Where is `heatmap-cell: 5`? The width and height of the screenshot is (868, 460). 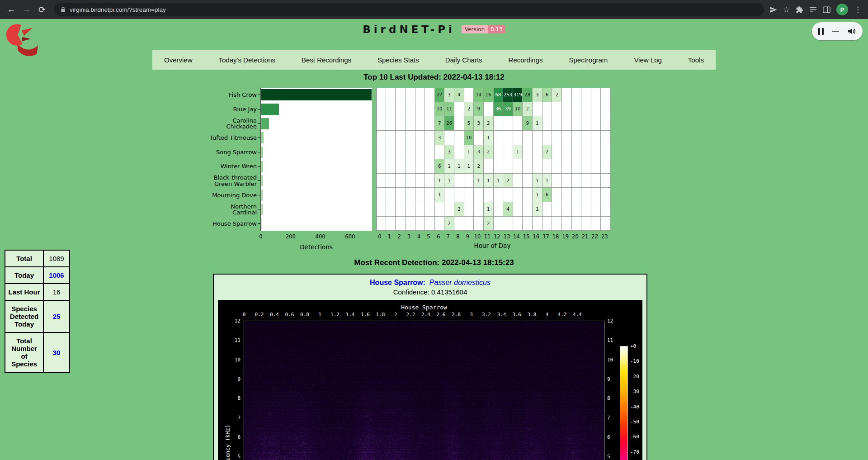 heatmap-cell: 5 is located at coordinates (469, 123).